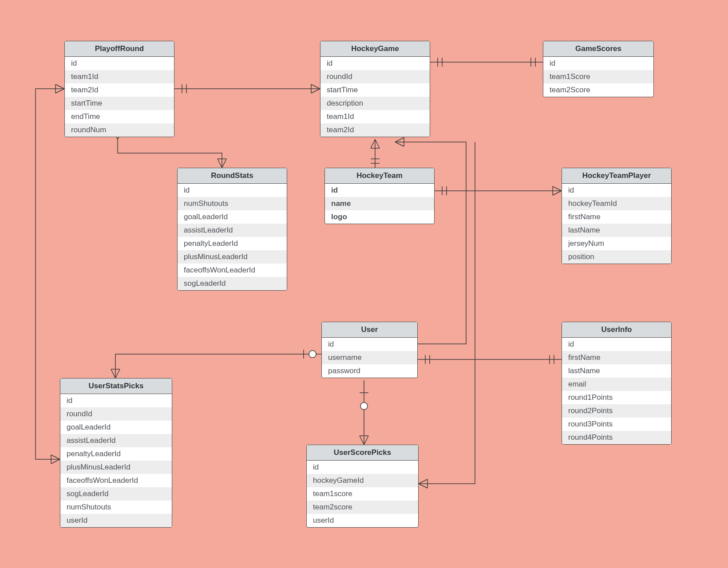 This screenshot has height=568, width=728. What do you see at coordinates (617, 438) in the screenshot?
I see `entity-field: round4Points` at bounding box center [617, 438].